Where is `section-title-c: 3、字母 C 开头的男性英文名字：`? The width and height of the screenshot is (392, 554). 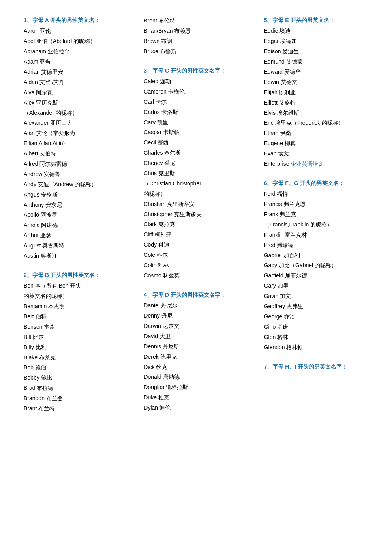 section-title-c: 3、字母 C 开头的男性英文名字： is located at coordinates (196, 71).